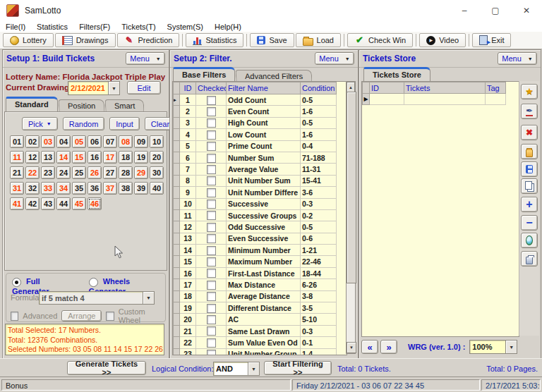  Describe the element at coordinates (95, 188) in the screenshot. I see `number-cell: 36` at that location.